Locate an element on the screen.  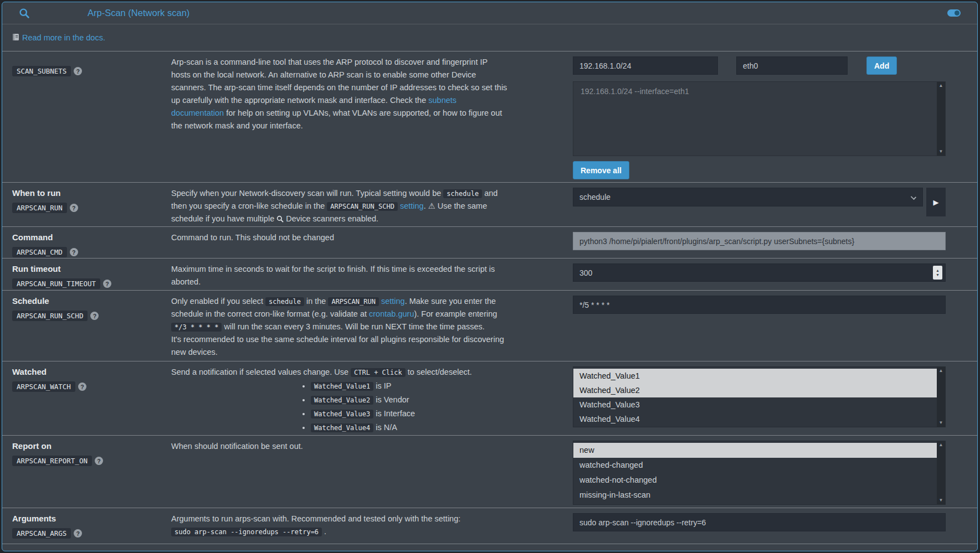
schedule-controls is located at coordinates (775, 328).